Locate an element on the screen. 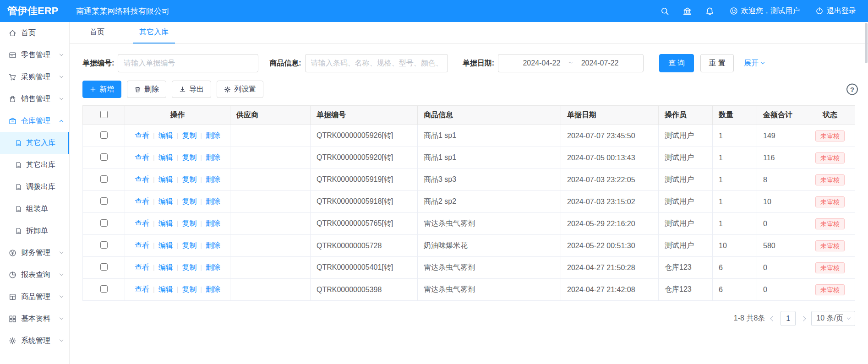 The height and width of the screenshot is (364, 868). sidebar-subitem-assembly: 组装单 is located at coordinates (35, 209).